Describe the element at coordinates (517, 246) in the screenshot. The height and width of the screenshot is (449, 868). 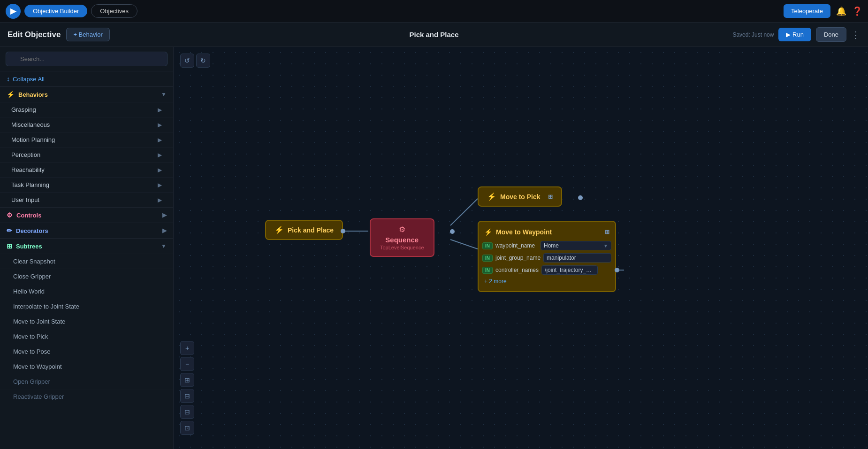
I see `waypoint-name-label: waypoint_name` at that location.